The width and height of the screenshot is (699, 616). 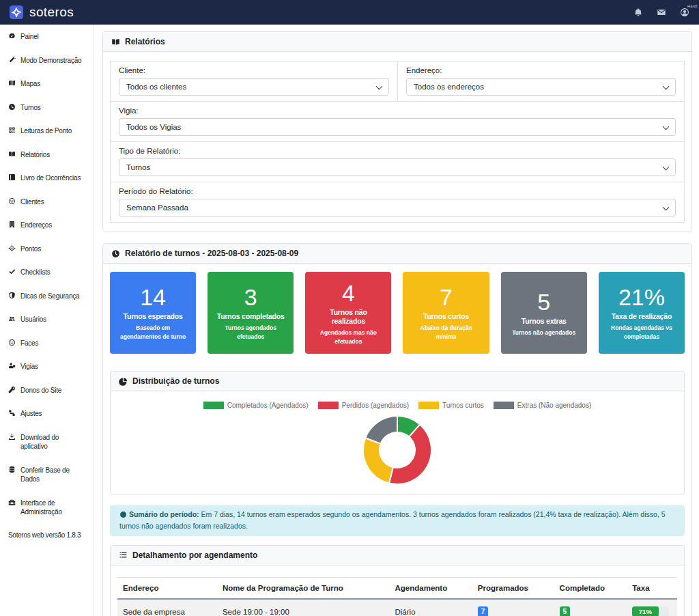 What do you see at coordinates (47, 249) in the screenshot?
I see `sidebar-item-pontos: Pontos` at bounding box center [47, 249].